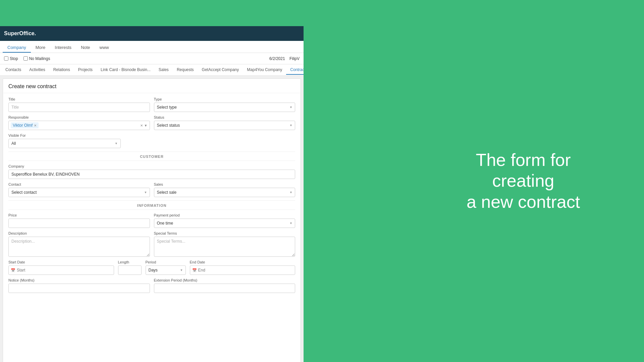 This screenshot has height=362, width=644. I want to click on stop-checkbox-group: Stop, so click(11, 59).